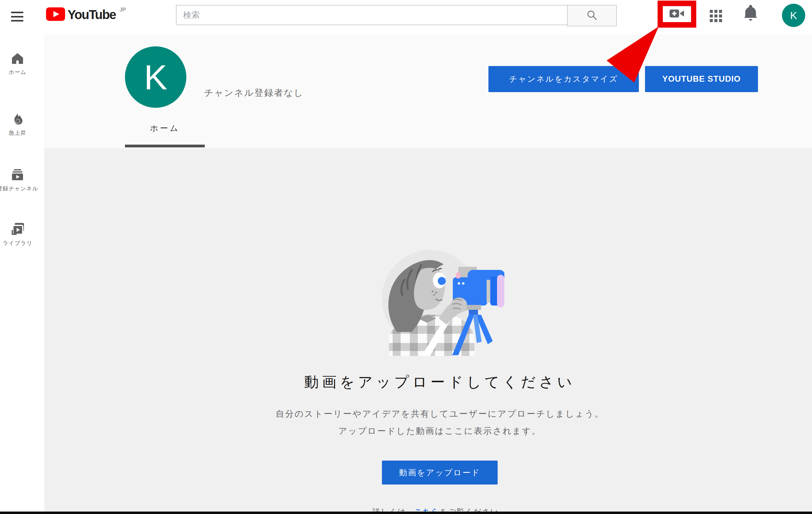 This screenshot has height=514, width=812. I want to click on description-line-2: アップロードした動画はここに表示されます。, so click(440, 431).